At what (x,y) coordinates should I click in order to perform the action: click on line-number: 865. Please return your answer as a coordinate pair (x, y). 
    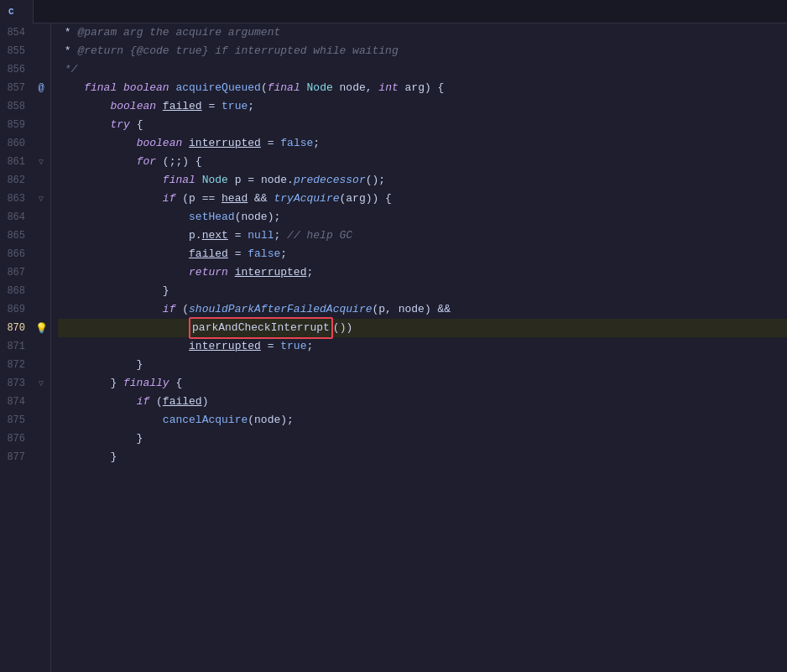
    Looking at the image, I should click on (16, 236).